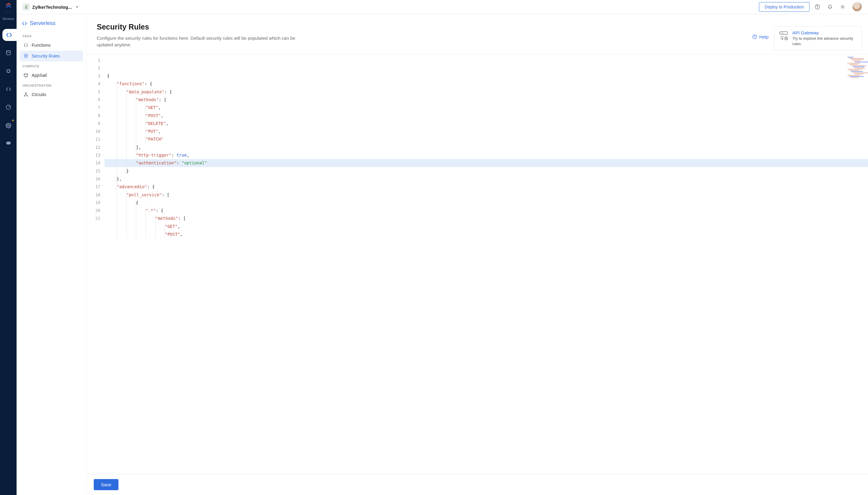  What do you see at coordinates (269, 187) in the screenshot?
I see `code-line: "advancedio": {` at bounding box center [269, 187].